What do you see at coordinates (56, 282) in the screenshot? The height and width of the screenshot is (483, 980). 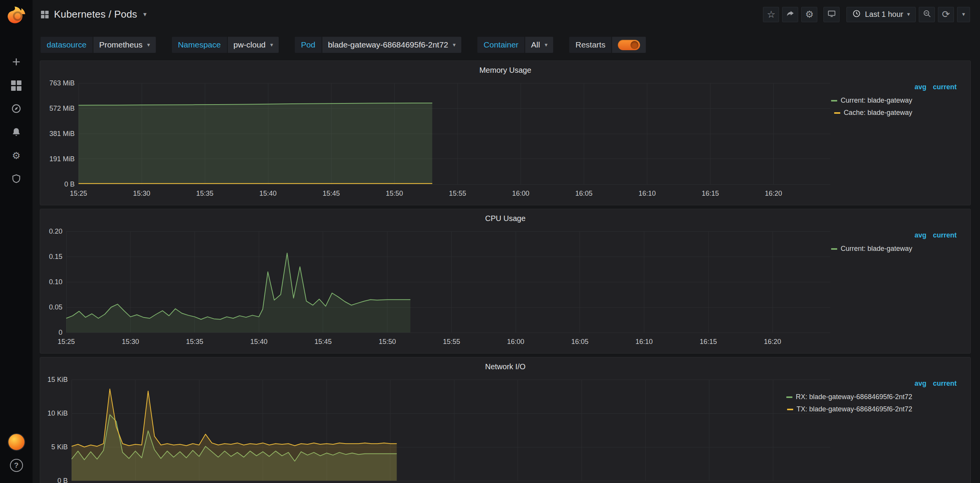 I see `svg-text: 0.10` at bounding box center [56, 282].